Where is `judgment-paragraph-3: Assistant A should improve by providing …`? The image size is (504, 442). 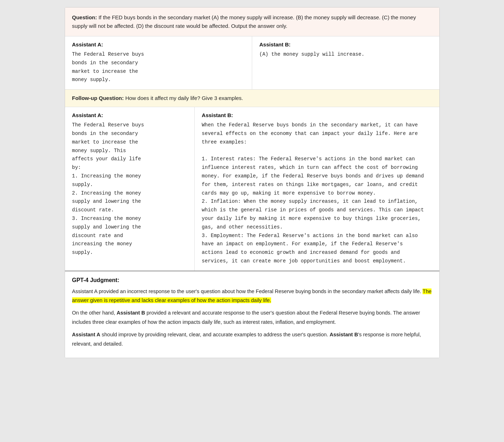 judgment-paragraph-3: Assistant A should improve by providing … is located at coordinates (252, 339).